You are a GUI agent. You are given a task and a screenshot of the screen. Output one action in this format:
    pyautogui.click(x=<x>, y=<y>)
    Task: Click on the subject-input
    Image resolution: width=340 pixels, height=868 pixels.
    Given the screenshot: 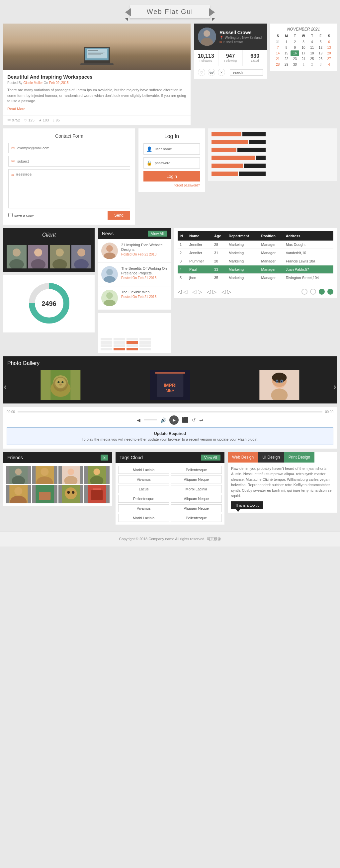 What is the action you would take?
    pyautogui.click(x=72, y=161)
    